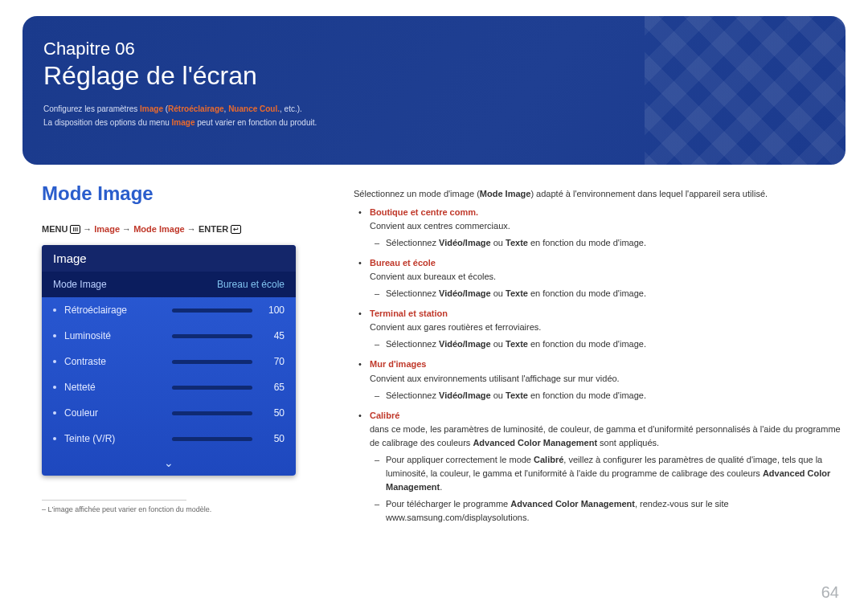 The width and height of the screenshot is (868, 613). I want to click on menu-key: MENU, so click(55, 229).